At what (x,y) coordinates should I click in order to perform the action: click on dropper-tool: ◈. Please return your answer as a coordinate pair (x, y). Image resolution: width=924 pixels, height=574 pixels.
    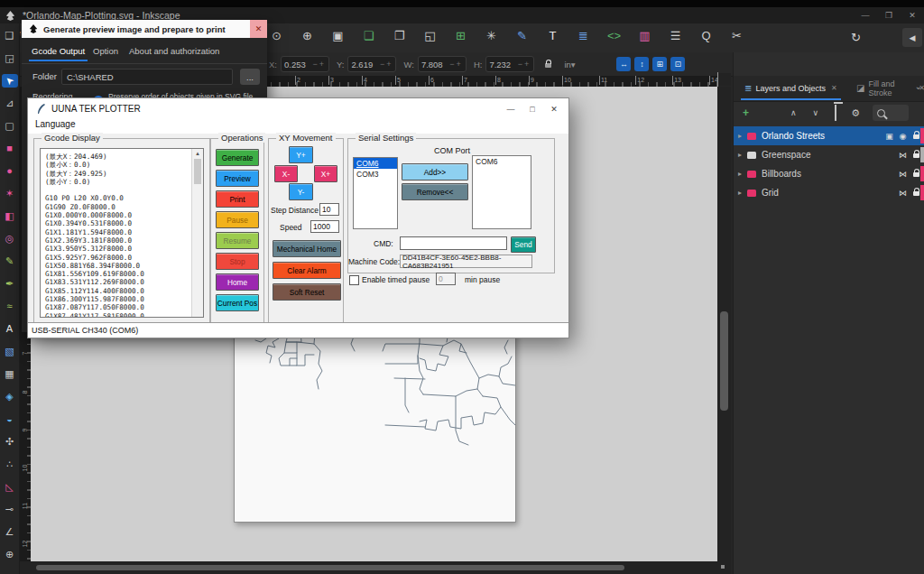
    Looking at the image, I should click on (10, 397).